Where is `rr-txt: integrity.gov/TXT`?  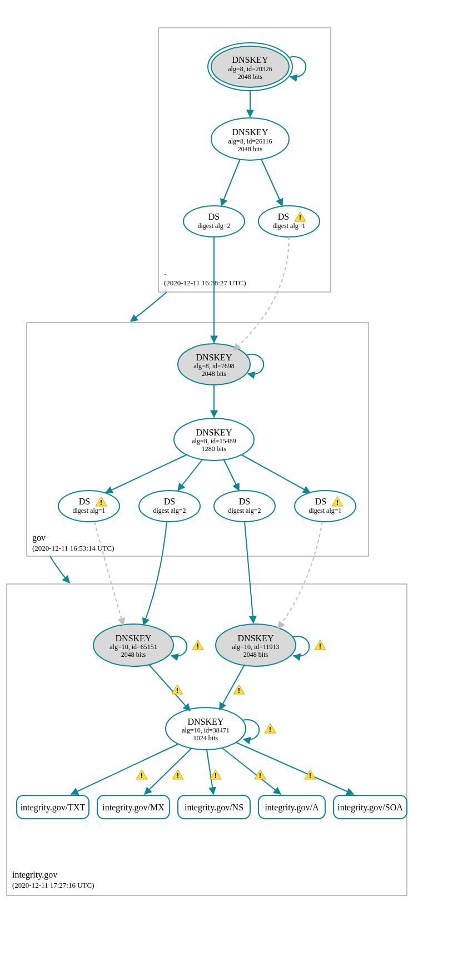 rr-txt: integrity.gov/TXT is located at coordinates (53, 807).